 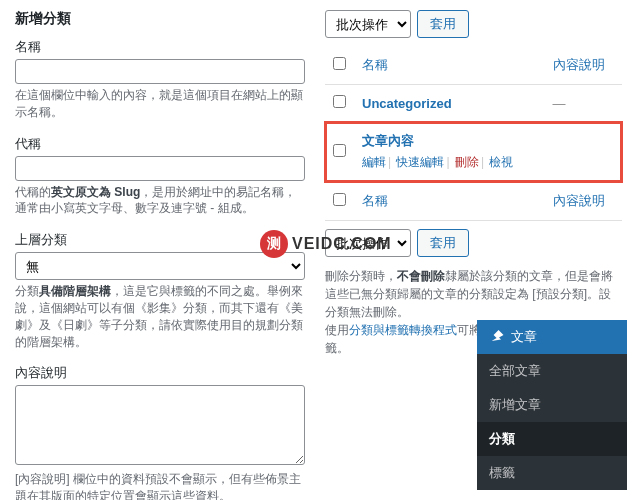 I want to click on table-row: 文章內容 編輯| 快速編輯| 刪除| 檢視, so click(x=474, y=152).